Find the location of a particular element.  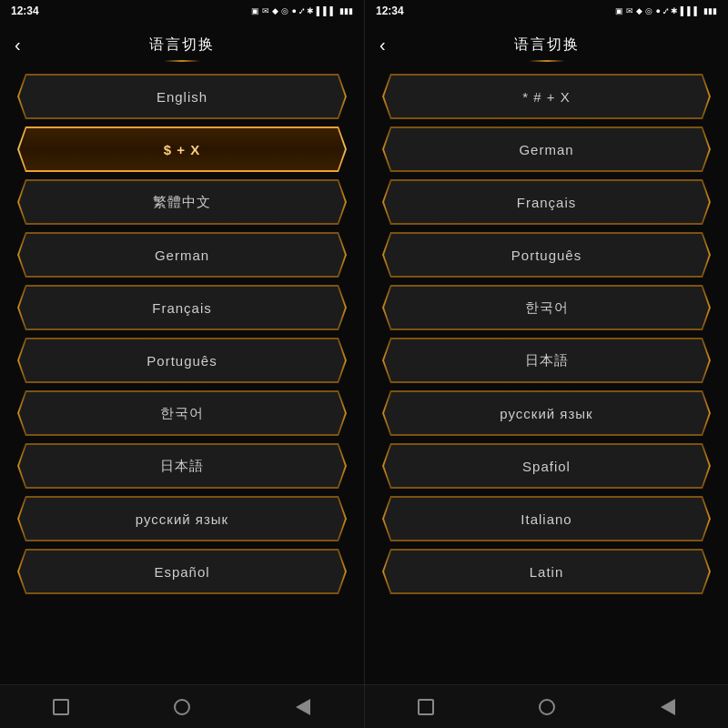

app-icon-3-r: ● is located at coordinates (657, 11).